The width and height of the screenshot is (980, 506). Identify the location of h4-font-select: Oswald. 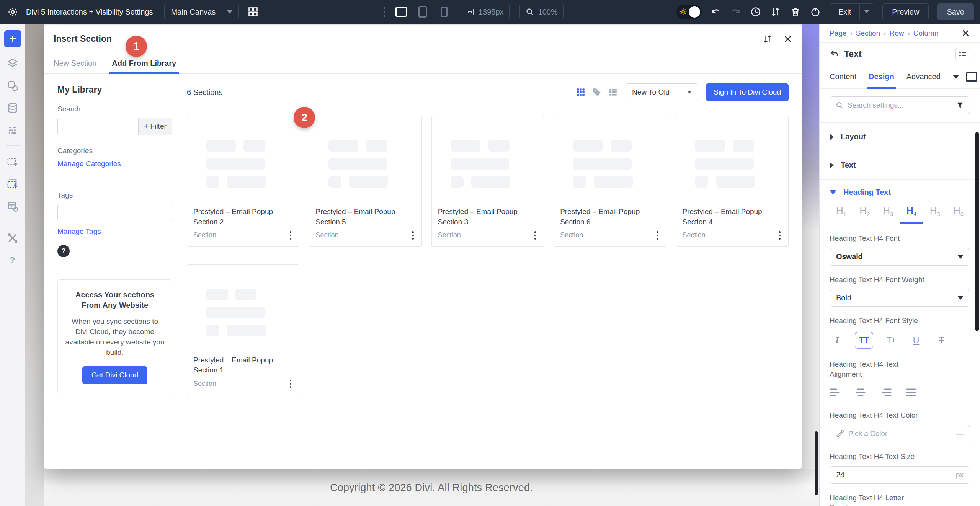
(900, 257).